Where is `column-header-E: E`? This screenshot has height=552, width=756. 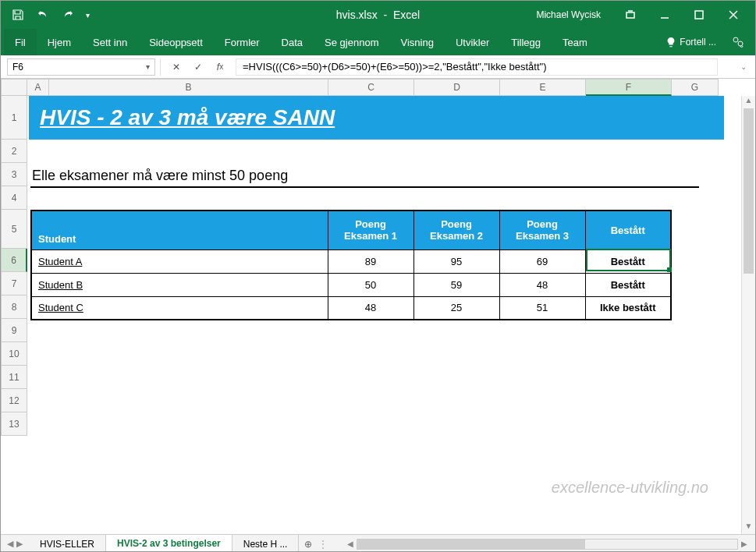
column-header-E: E is located at coordinates (543, 87).